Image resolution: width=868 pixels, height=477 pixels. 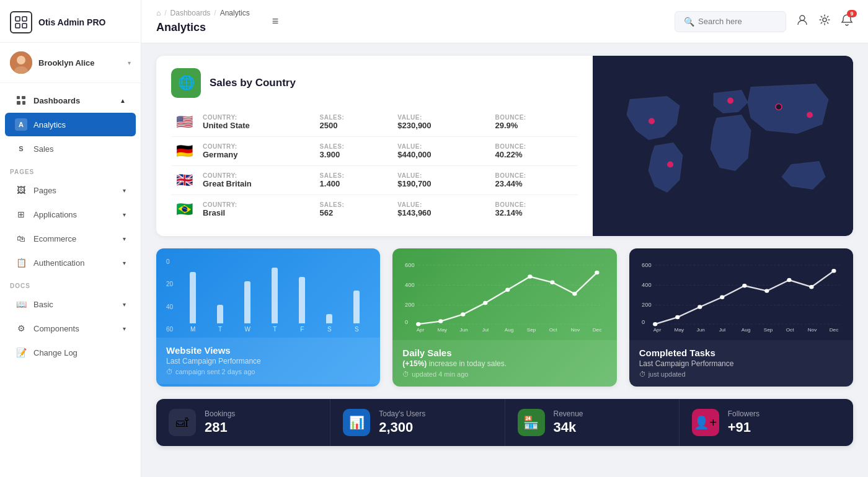 I want to click on pages-icon: 🖼, so click(x=21, y=190).